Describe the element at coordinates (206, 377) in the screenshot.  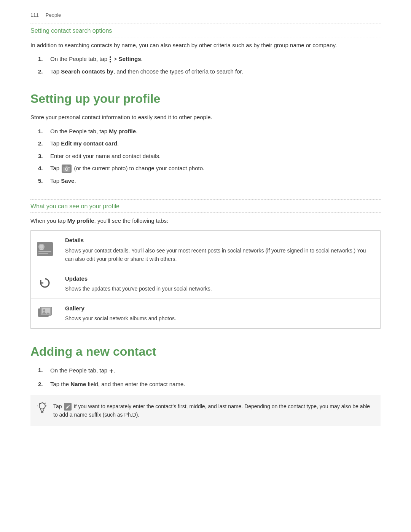
I see `adding-steps-list: 1. On the People tab, tap +. 2. Tap the …` at that location.